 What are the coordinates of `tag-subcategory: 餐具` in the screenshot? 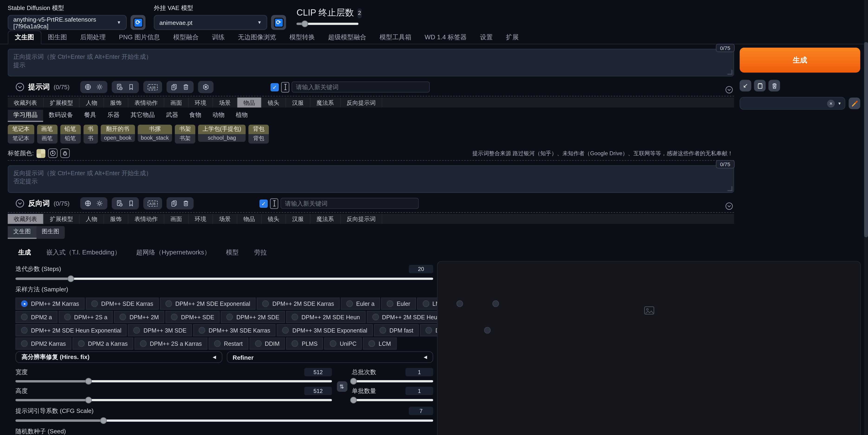 It's located at (90, 116).